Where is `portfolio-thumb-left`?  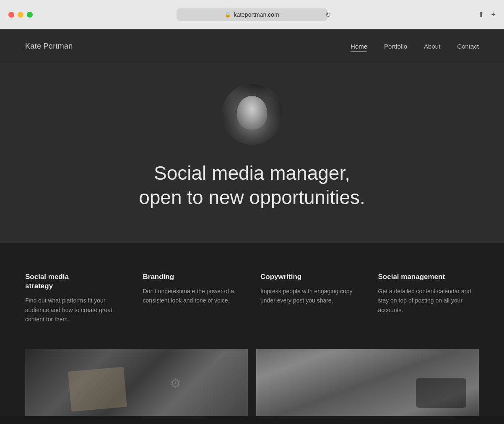 portfolio-thumb-left is located at coordinates (137, 383).